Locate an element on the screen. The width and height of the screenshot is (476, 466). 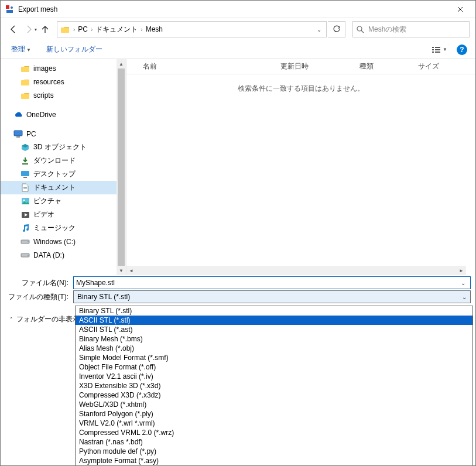
filetype-option: Compressed VRML 2.0 (*.wrz) is located at coordinates (274, 433).